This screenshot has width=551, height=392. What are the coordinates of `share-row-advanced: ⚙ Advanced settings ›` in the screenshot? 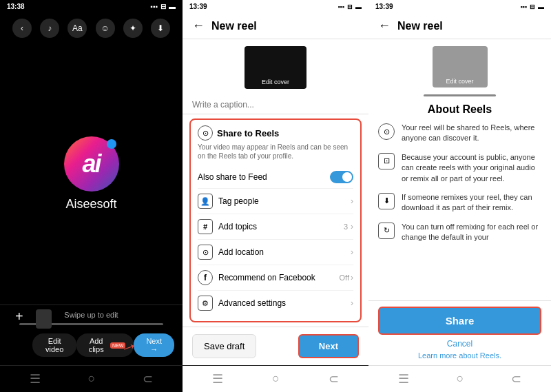 It's located at (276, 303).